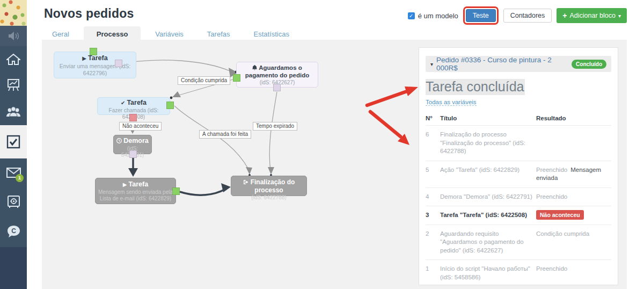 This screenshot has width=644, height=289. I want to click on chart-board-icon, so click(13, 85).